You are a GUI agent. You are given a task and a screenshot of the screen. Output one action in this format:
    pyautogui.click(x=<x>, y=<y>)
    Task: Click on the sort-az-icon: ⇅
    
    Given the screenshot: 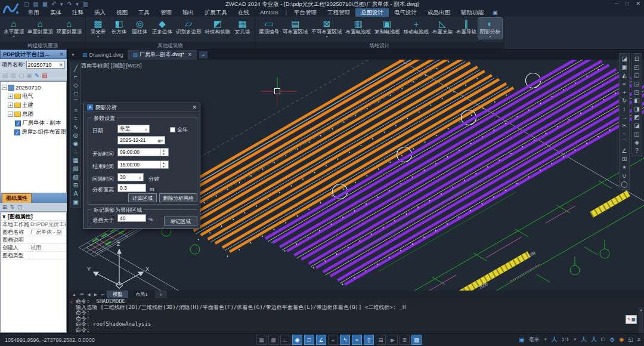 What is the action you would take?
    pyautogui.click(x=13, y=207)
    